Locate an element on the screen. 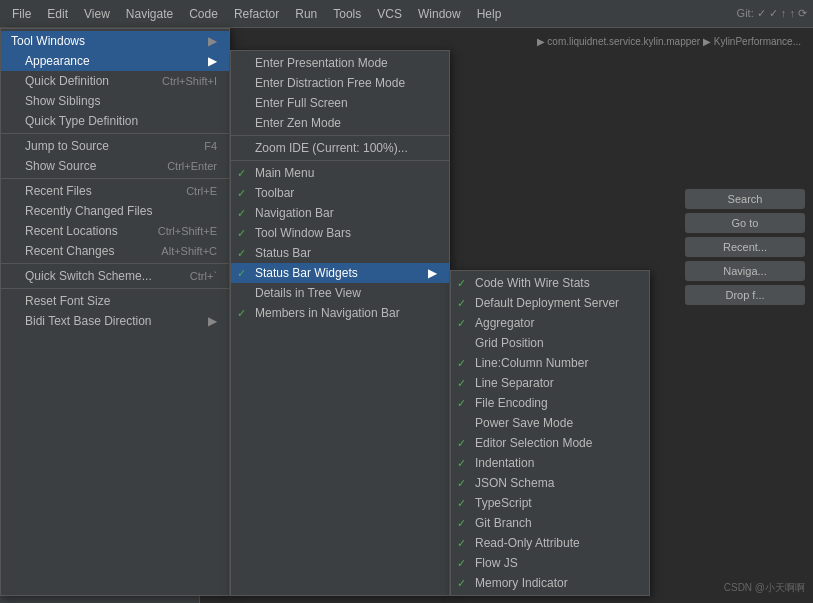 This screenshot has height=603, width=813. menu-item-default-deployment: ✓ Default Deployment Server is located at coordinates (550, 303).